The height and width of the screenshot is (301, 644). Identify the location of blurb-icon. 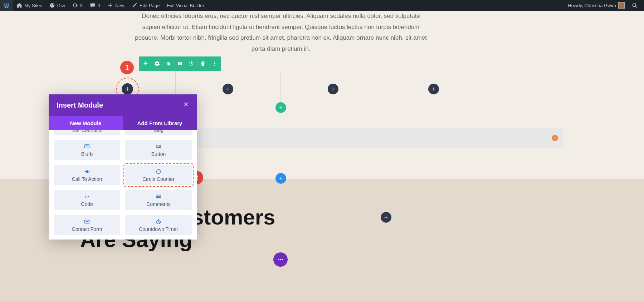
(87, 147).